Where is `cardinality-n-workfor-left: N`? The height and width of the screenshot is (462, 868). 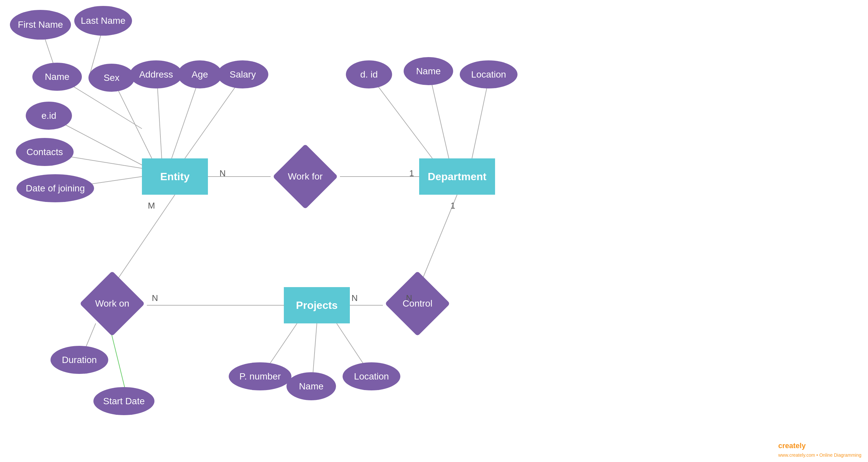
cardinality-n-workfor-left: N is located at coordinates (222, 173).